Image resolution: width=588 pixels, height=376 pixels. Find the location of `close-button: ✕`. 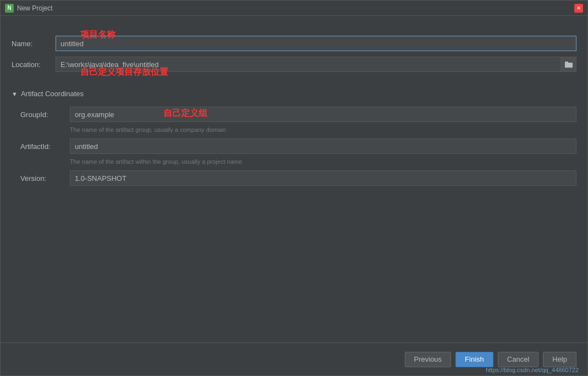

close-button: ✕ is located at coordinates (579, 8).